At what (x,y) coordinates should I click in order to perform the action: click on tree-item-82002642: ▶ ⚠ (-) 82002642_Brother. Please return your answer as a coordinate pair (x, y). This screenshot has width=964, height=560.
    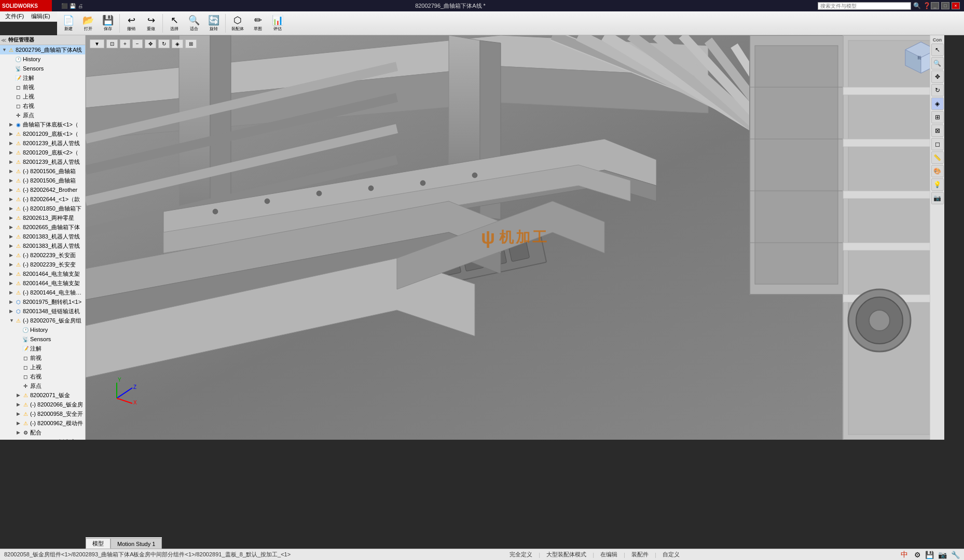
    Looking at the image, I should click on (43, 190).